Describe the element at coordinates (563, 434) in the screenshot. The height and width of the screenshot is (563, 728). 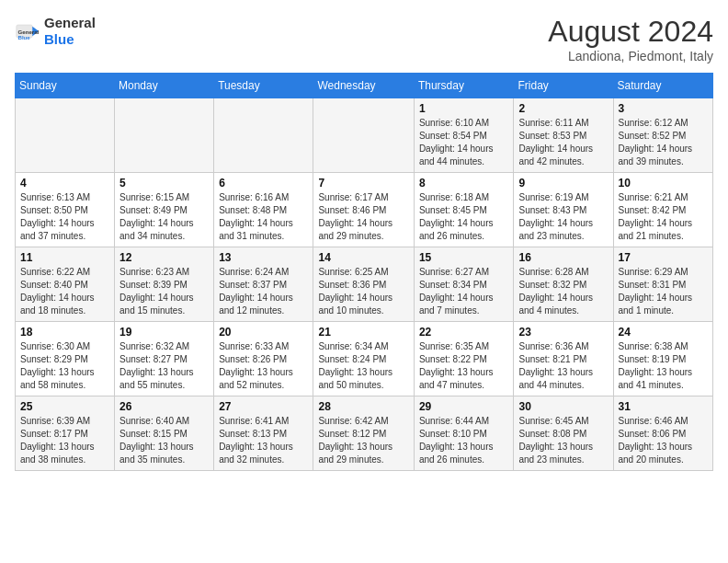
I see `calendar-day-cell: 30Sunrise: 6:45 AM Sunset: 8:08 PM Dayli…` at that location.